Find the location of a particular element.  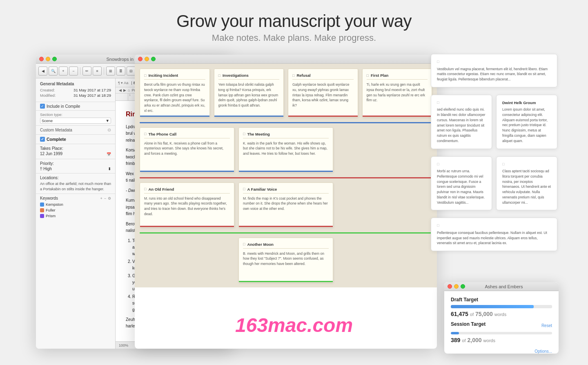

custom-meta-label: Custom Metadata is located at coordinates (56, 130).